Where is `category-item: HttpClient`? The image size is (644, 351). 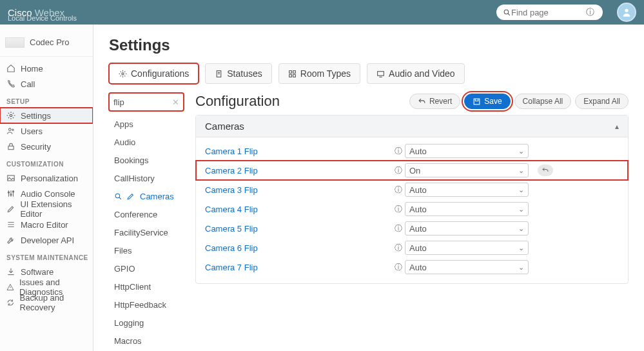 category-item: HttpClient is located at coordinates (146, 286).